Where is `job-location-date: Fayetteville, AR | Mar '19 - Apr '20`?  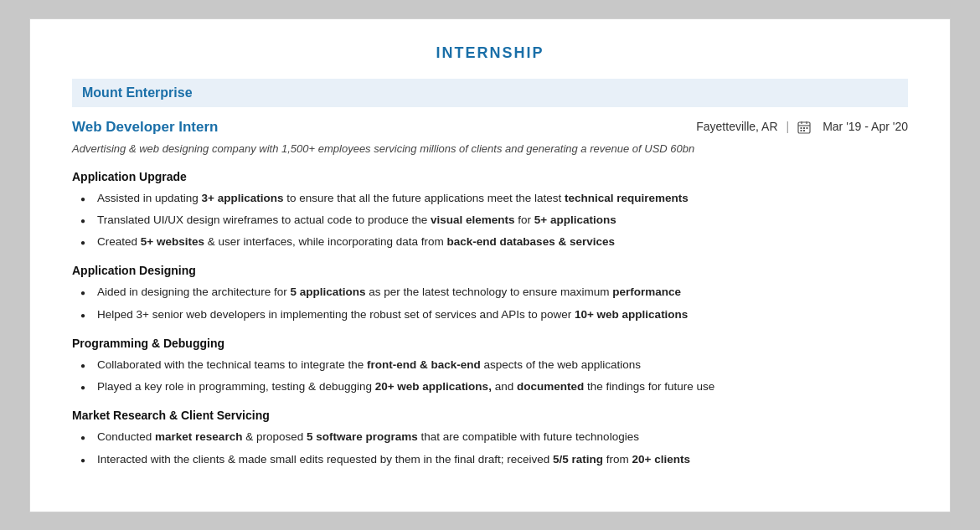
job-location-date: Fayetteville, AR | Mar '19 - Apr '20 is located at coordinates (802, 127).